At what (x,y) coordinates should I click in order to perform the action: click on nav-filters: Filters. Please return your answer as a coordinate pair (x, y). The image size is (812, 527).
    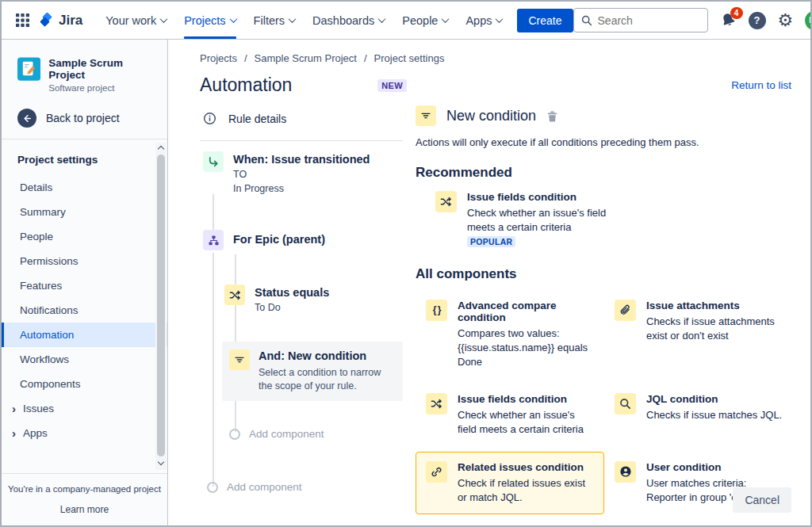
    Looking at the image, I should click on (274, 21).